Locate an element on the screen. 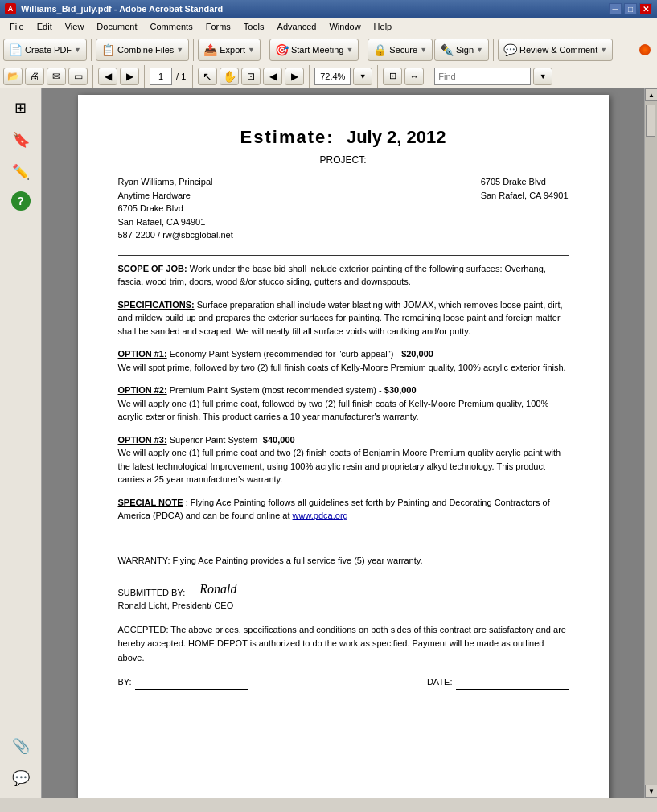 This screenshot has width=657, height=812. print-button: 🖨 is located at coordinates (35, 76).